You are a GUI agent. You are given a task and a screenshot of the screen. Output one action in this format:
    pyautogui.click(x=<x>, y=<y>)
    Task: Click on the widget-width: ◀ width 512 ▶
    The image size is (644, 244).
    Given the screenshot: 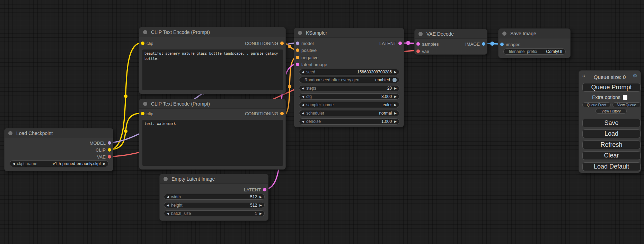 What is the action you would take?
    pyautogui.click(x=214, y=197)
    